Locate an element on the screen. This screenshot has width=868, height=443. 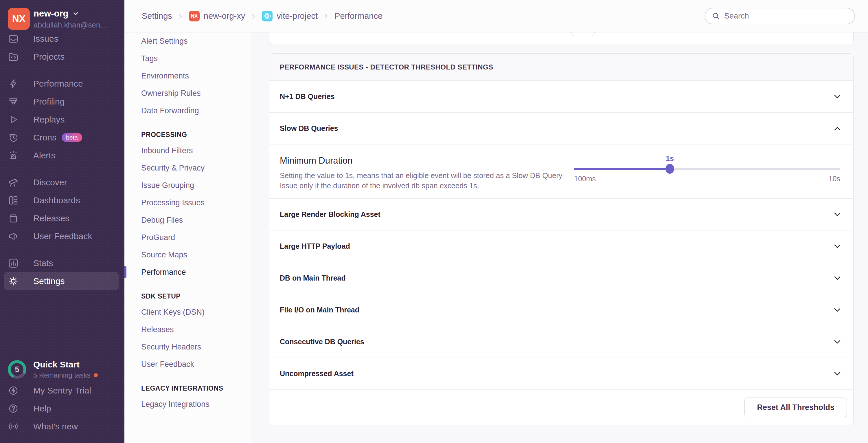
settings-nav-entry: Alert Settings is located at coordinates (187, 41).